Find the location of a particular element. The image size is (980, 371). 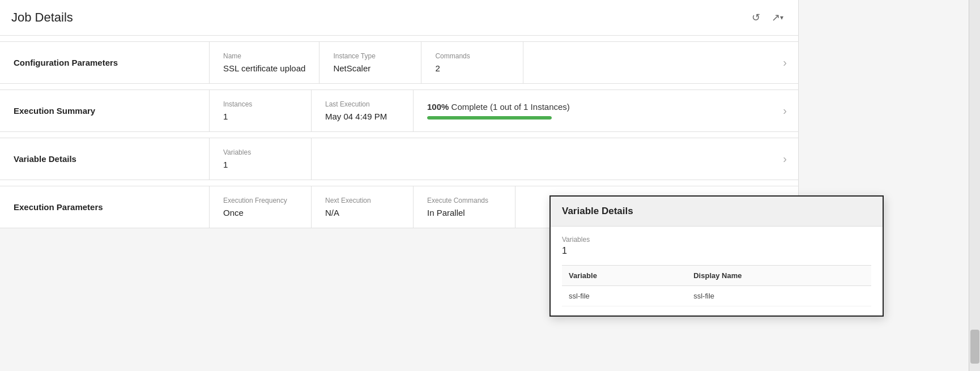

instance-type-label: Instance Type is located at coordinates (370, 56).